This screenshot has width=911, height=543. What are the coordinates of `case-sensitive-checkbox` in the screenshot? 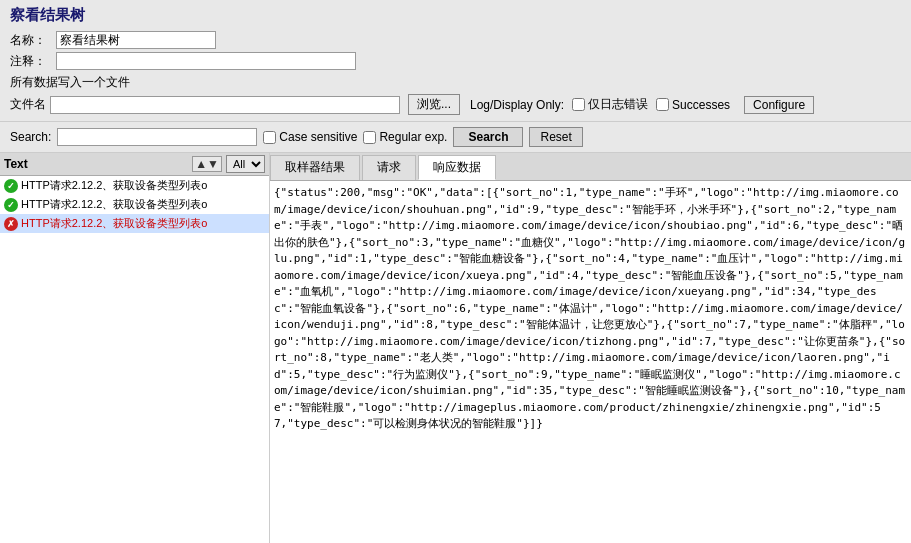 It's located at (270, 138).